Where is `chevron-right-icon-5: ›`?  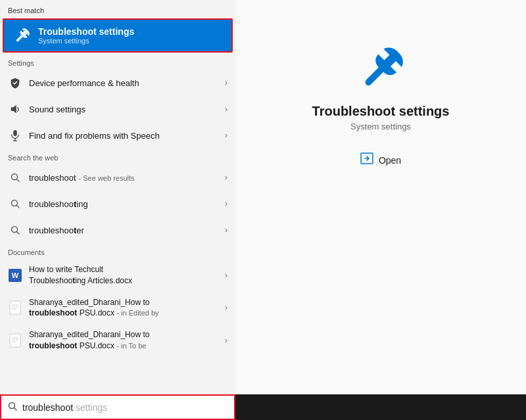
chevron-right-icon-5: › is located at coordinates (226, 204).